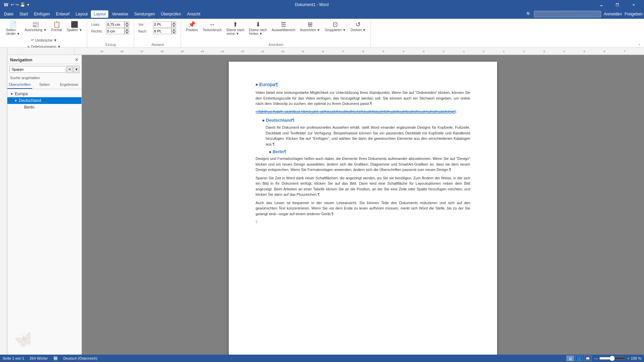 The image size is (644, 362). What do you see at coordinates (588, 358) in the screenshot?
I see `view-read-button: 📖` at bounding box center [588, 358].